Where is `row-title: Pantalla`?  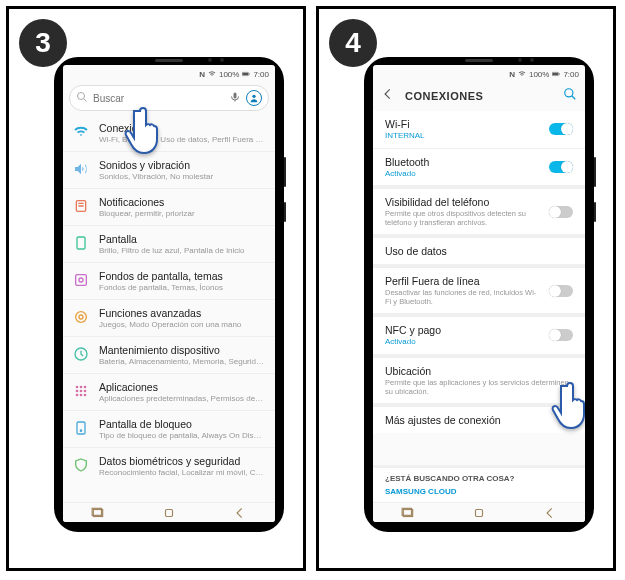 row-title: Pantalla is located at coordinates (182, 239).